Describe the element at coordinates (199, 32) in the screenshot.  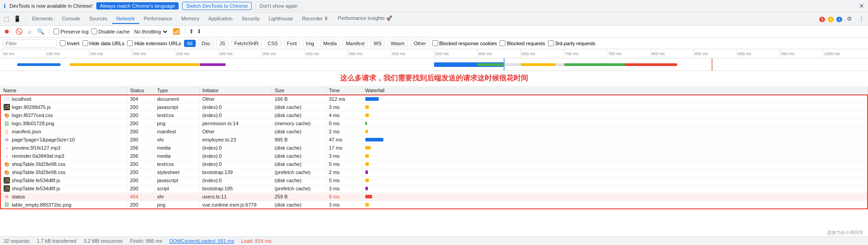
I see `export-icon: ⬇` at that location.